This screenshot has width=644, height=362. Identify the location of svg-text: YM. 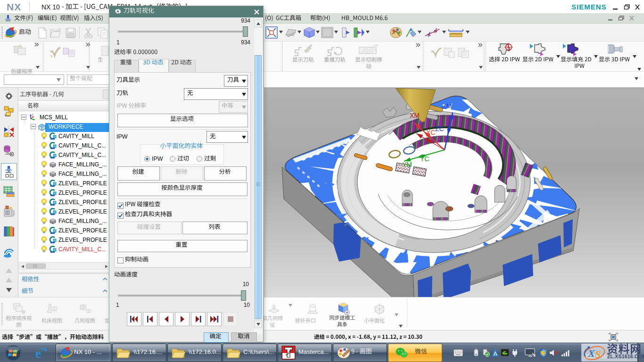
(407, 165).